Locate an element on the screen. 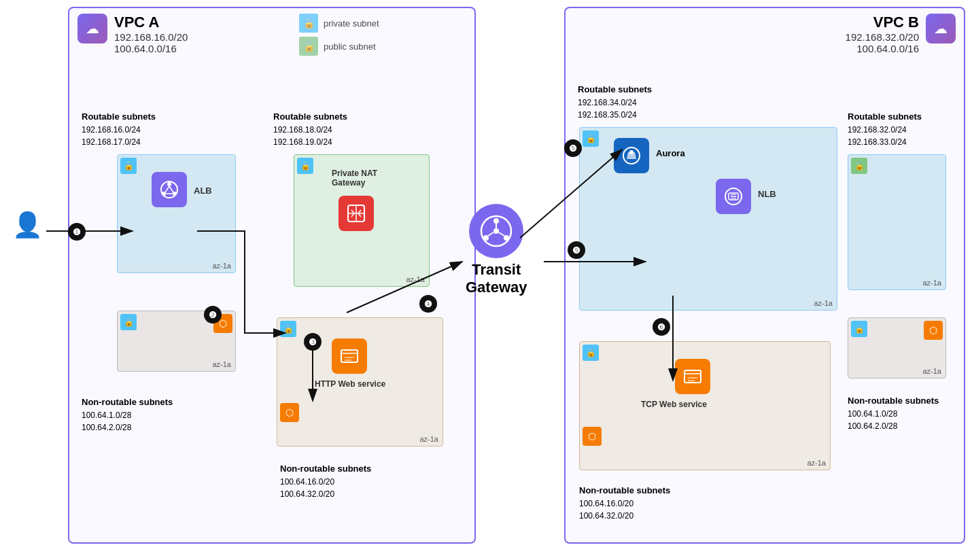 The width and height of the screenshot is (972, 560). http-az1a: az-1a is located at coordinates (429, 439).